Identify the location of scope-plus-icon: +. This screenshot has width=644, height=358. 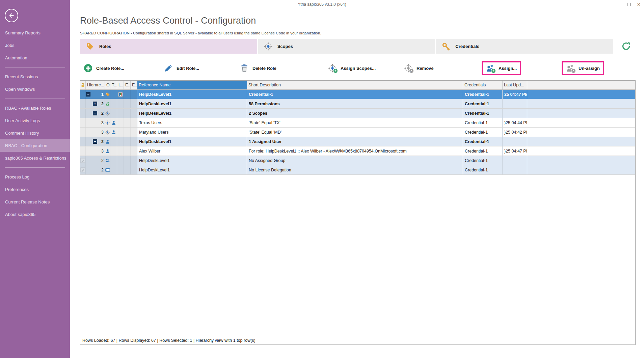
(332, 68).